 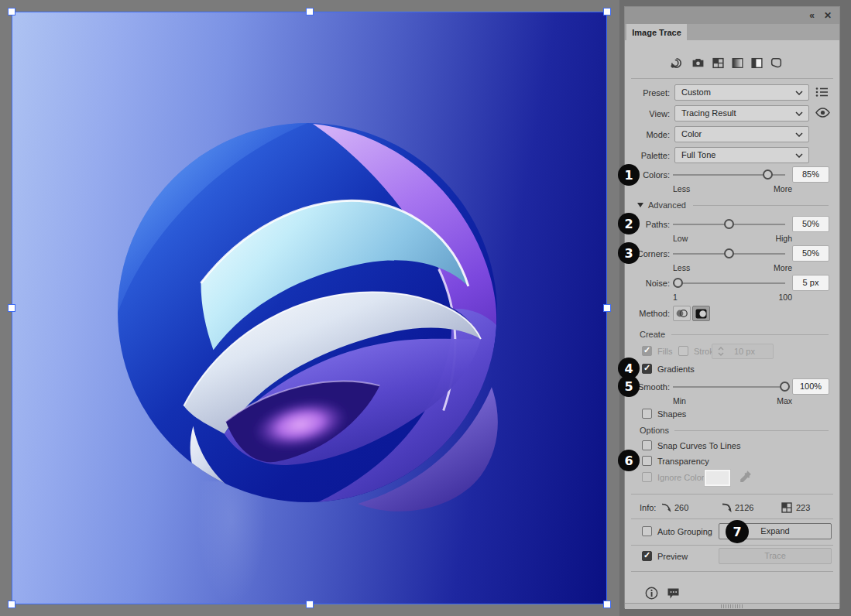 What do you see at coordinates (729, 254) in the screenshot?
I see `corners-slider-knob` at bounding box center [729, 254].